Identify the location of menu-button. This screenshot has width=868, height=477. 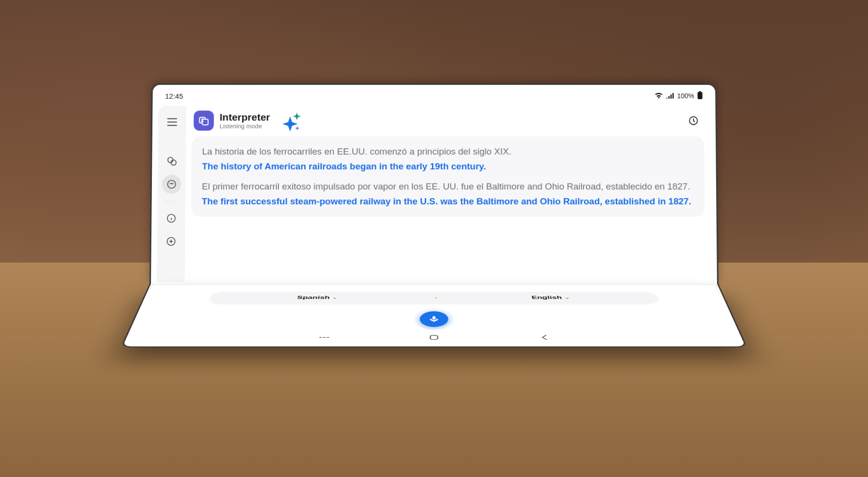
(172, 122).